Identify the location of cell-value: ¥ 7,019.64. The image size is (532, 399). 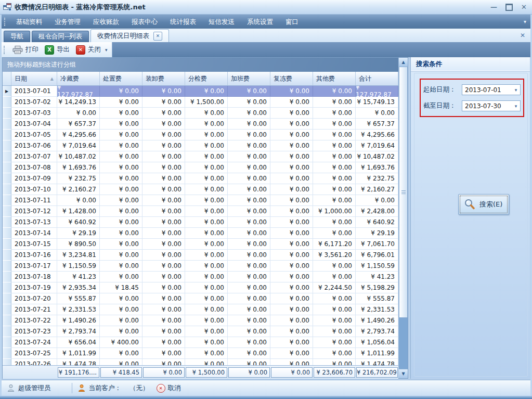
(79, 146).